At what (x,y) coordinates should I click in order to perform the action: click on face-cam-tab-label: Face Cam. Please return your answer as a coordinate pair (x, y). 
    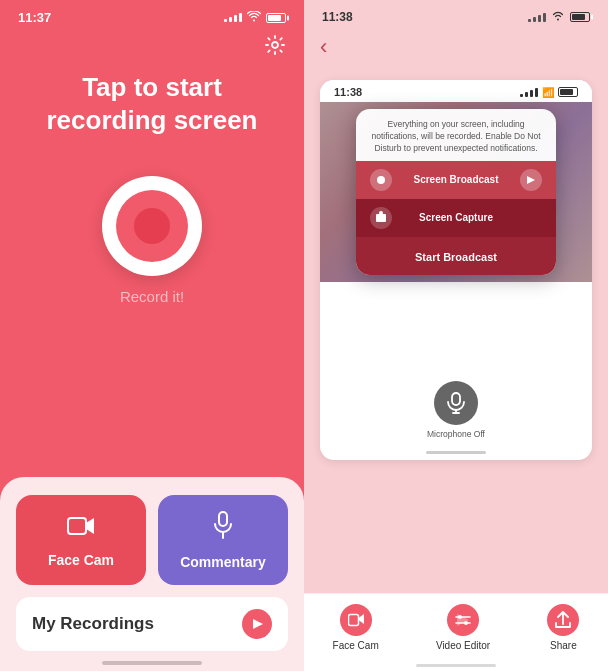
    Looking at the image, I should click on (356, 646).